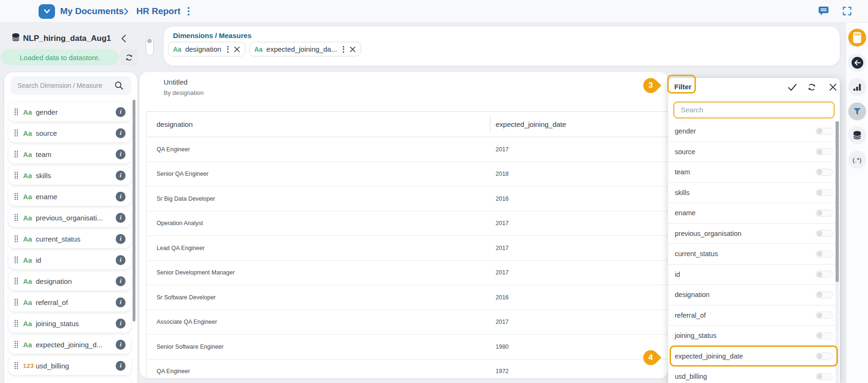  Describe the element at coordinates (70, 133) in the screenshot. I see `field-item: Aa source i` at that location.